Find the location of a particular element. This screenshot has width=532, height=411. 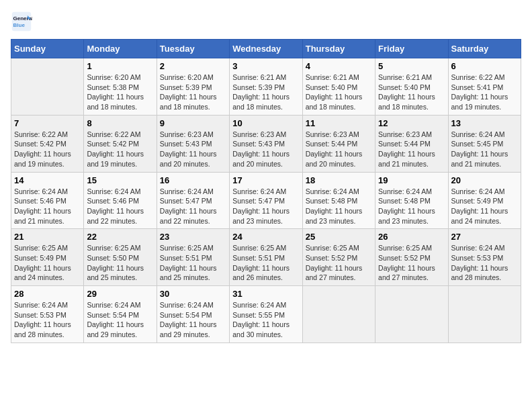

day-number: 21 is located at coordinates (47, 236).